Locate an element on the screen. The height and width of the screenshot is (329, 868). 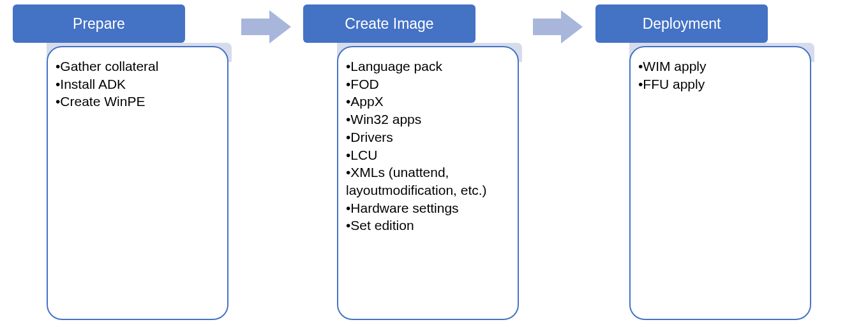
stage-header-deployment: Deployment is located at coordinates (682, 24).